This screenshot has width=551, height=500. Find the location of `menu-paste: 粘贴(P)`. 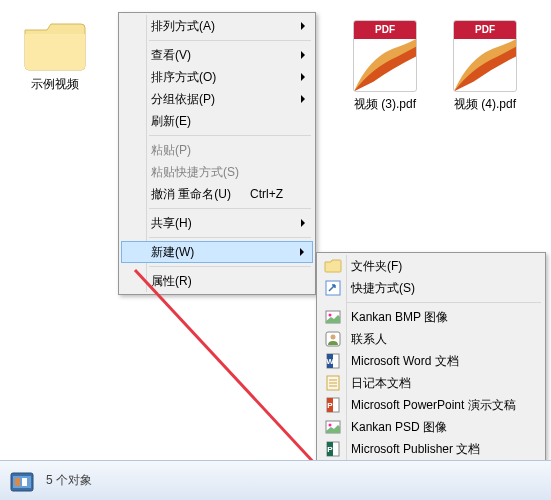

menu-paste: 粘贴(P) is located at coordinates (217, 150).